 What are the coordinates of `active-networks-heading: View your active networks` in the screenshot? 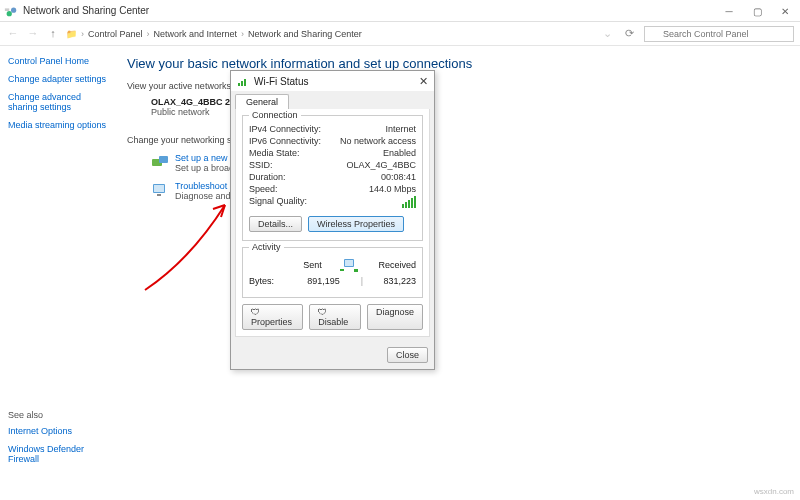 It's located at (458, 86).